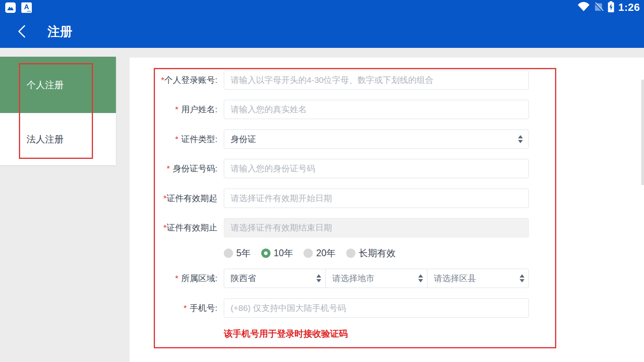  What do you see at coordinates (27, 8) in the screenshot?
I see `keyboard-a-icon: A` at bounding box center [27, 8].